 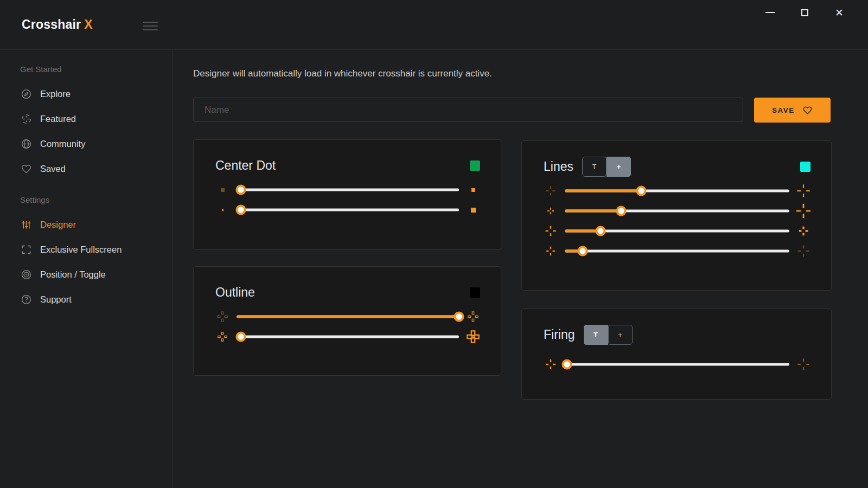 What do you see at coordinates (73, 274) in the screenshot?
I see `sidebar-item-label: Position / Toggle` at bounding box center [73, 274].